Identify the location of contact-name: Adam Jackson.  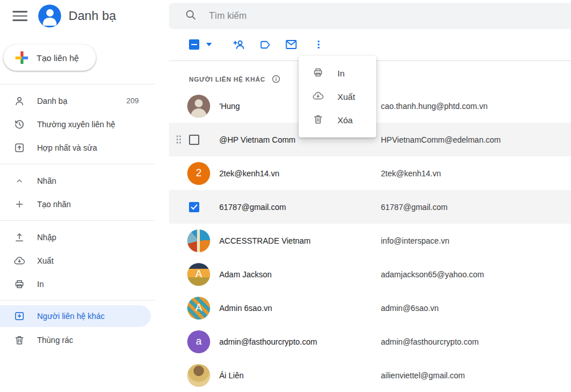
(300, 274).